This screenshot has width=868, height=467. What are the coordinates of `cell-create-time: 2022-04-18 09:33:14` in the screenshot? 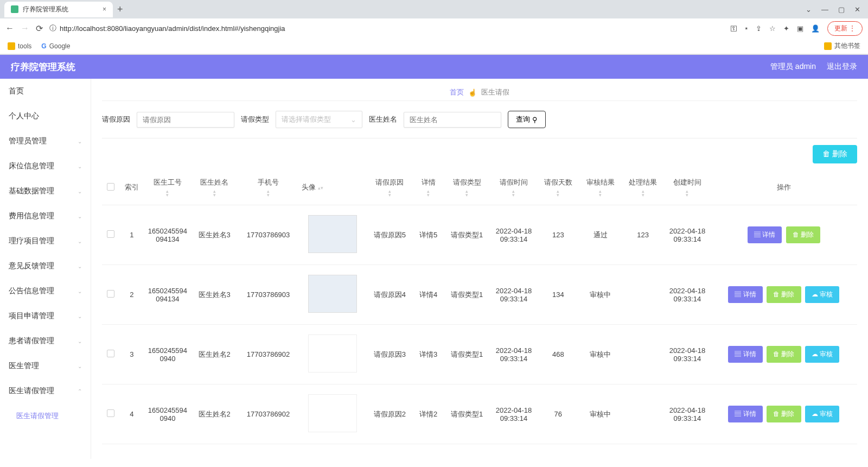 It's located at (687, 414).